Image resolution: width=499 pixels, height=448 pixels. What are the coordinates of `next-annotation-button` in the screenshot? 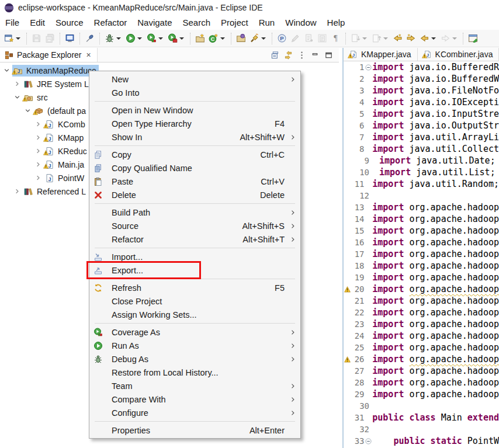 It's located at (359, 39).